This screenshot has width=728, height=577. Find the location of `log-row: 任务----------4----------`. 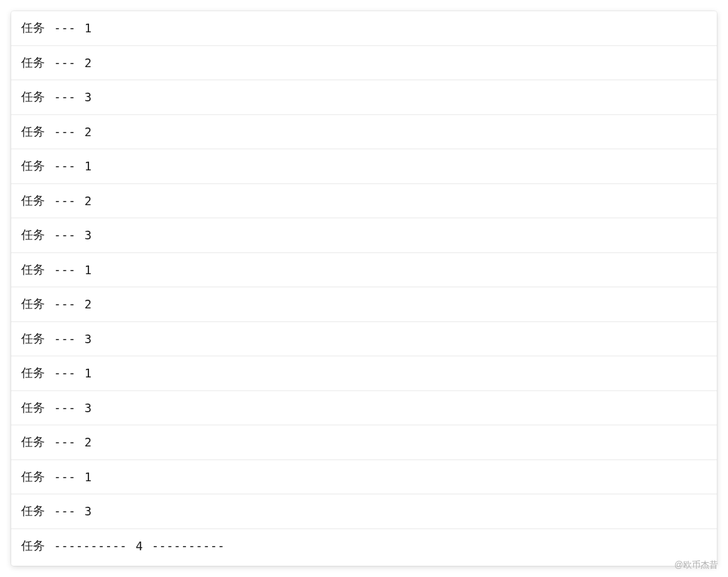

log-row: 任务----------4---------- is located at coordinates (364, 547).